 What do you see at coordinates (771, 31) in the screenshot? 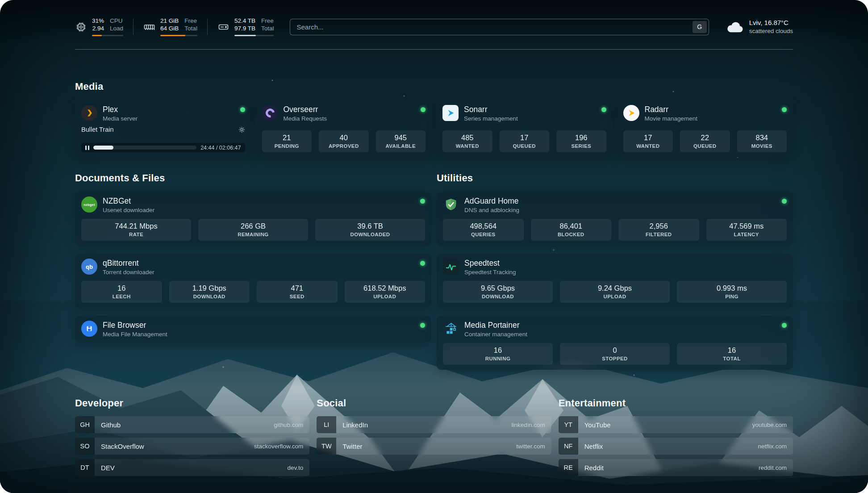
I see `weather-condition: scattered clouds` at bounding box center [771, 31].